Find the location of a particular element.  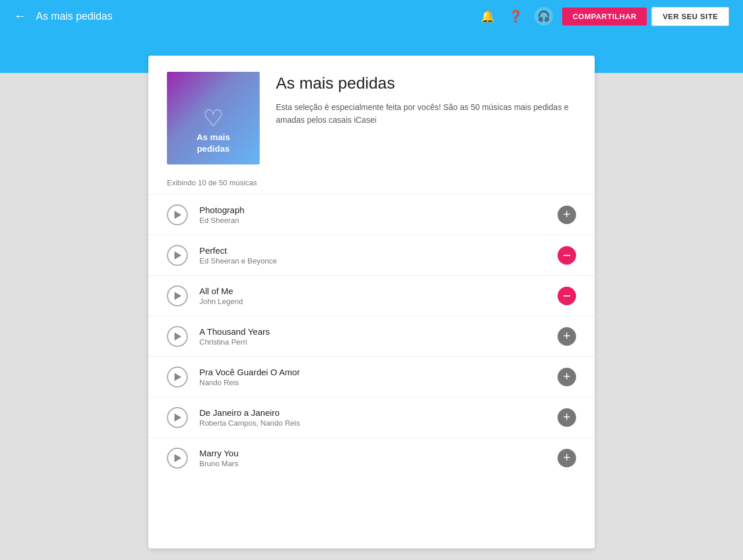

song-artist: Ed Sheeran e Beyonce is located at coordinates (378, 261).